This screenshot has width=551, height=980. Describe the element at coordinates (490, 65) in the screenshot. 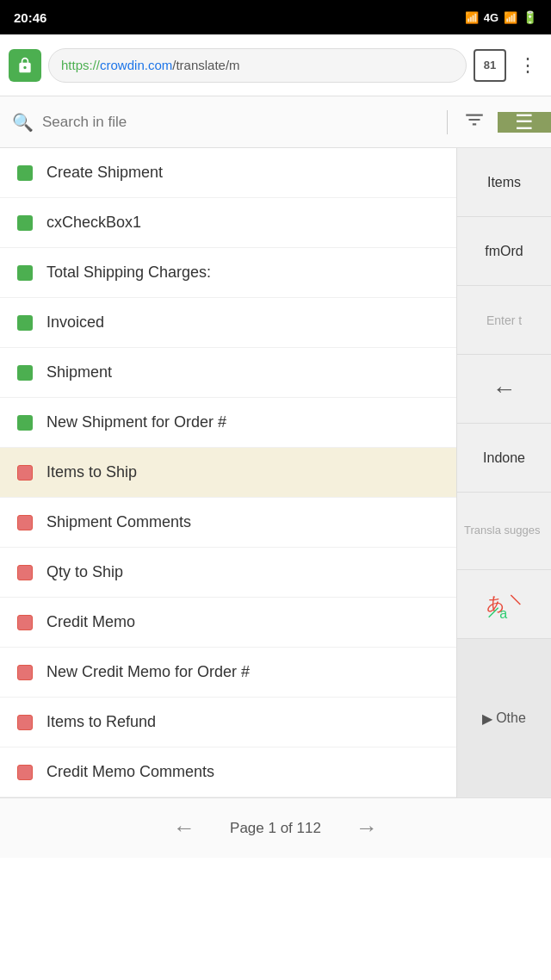

I see `tabs-count: 81` at that location.